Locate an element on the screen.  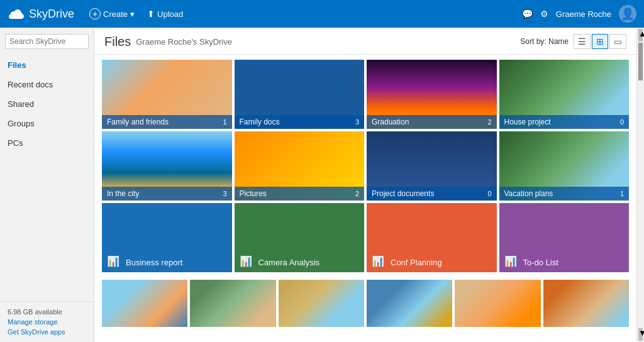
photo-strip is located at coordinates (365, 306).